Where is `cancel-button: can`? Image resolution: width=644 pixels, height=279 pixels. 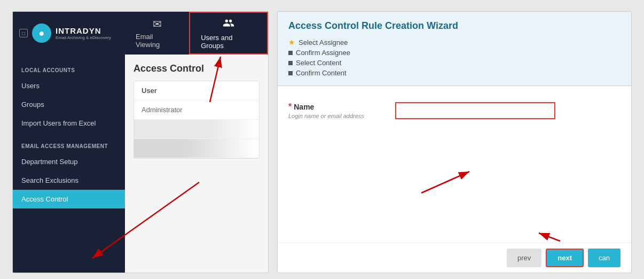 cancel-button: can is located at coordinates (604, 258).